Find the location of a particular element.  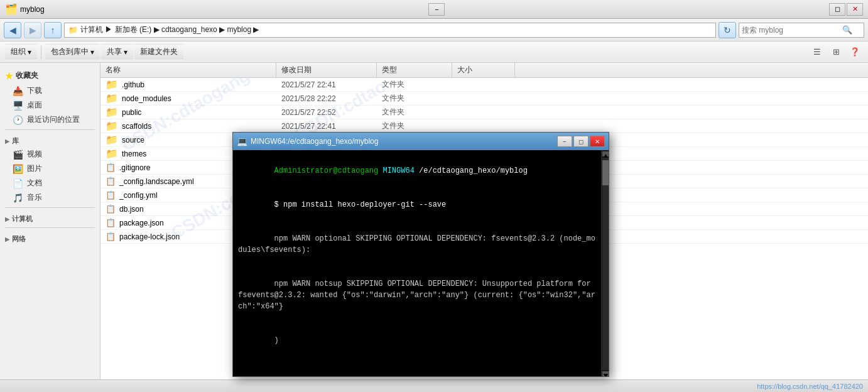

file-label: package-lock.json is located at coordinates (149, 237).